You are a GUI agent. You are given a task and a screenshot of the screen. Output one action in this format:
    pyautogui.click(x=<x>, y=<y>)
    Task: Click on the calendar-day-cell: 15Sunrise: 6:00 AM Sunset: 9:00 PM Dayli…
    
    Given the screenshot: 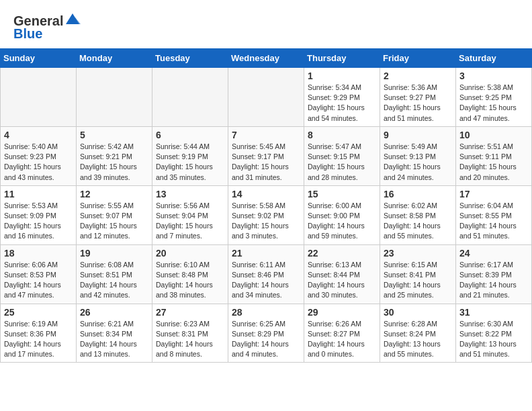 What is the action you would take?
    pyautogui.click(x=343, y=215)
    